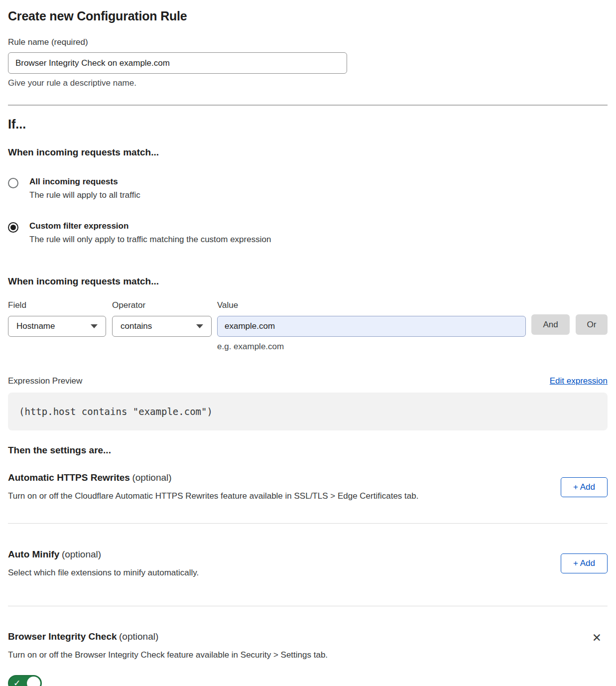  What do you see at coordinates (150, 240) in the screenshot?
I see `radio-description: The rule will only apply to traffic matc…` at bounding box center [150, 240].